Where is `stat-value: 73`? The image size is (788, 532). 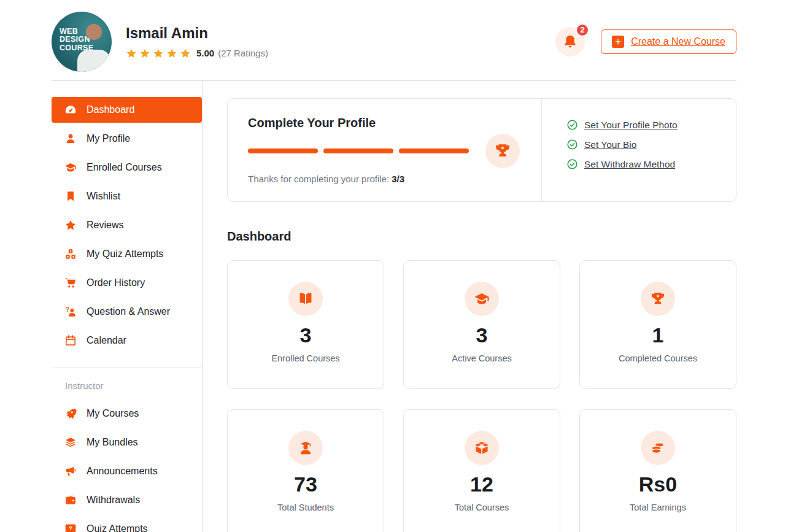 stat-value: 73 is located at coordinates (306, 485).